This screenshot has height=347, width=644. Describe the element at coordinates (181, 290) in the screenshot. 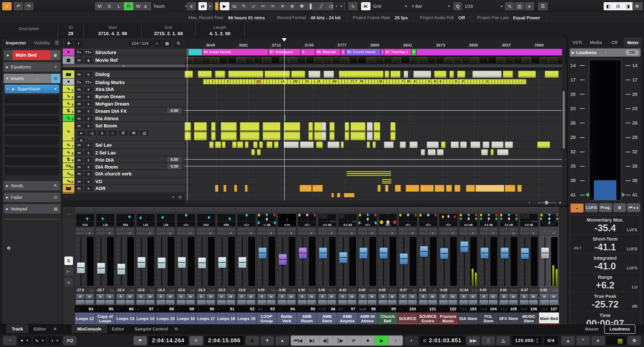

I see `channel-volume-value: -15.6` at that location.